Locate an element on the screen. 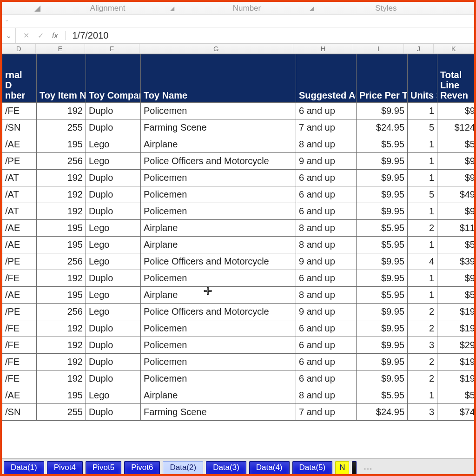  sheet-tab: Data(2) is located at coordinates (183, 468).